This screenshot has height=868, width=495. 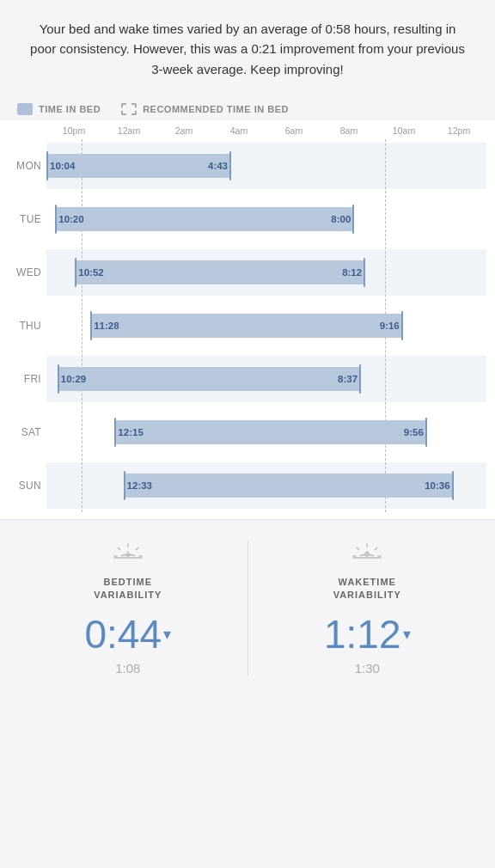 I want to click on time-axis-label: 6am, so click(x=294, y=131).